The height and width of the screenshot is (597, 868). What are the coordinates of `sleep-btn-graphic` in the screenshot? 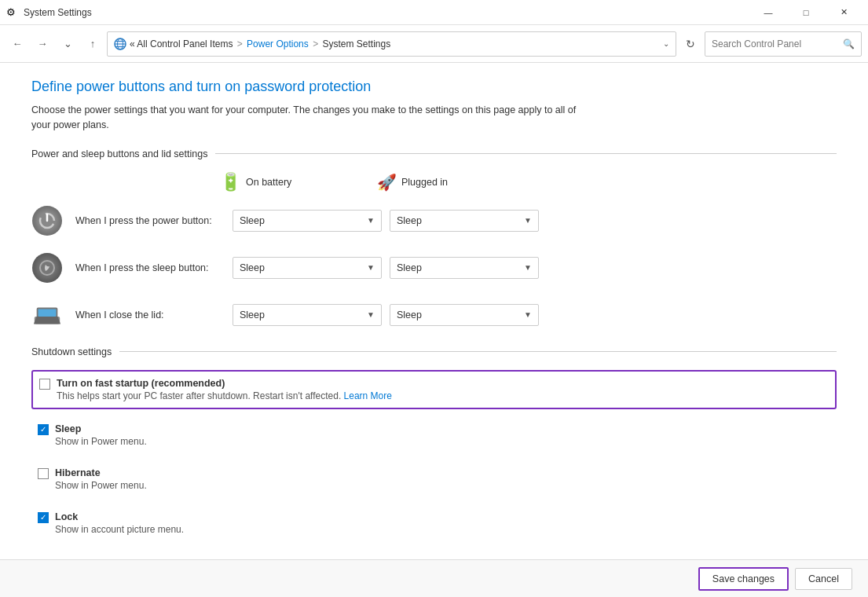 It's located at (47, 268).